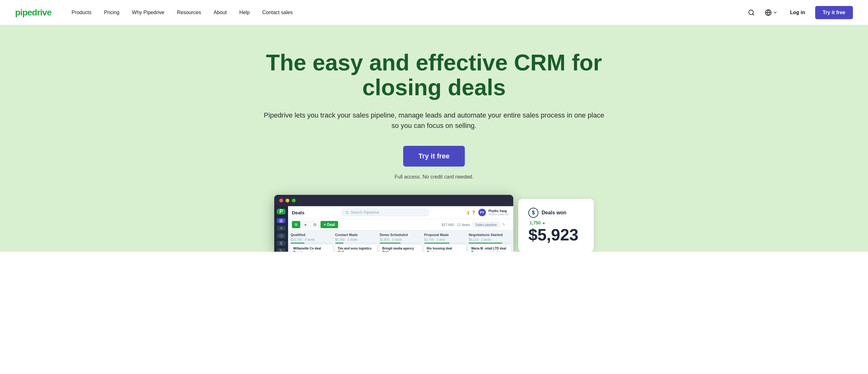 The image size is (868, 374). Describe the element at coordinates (329, 225) in the screenshot. I see `add-deal-button: + Deal` at that location.